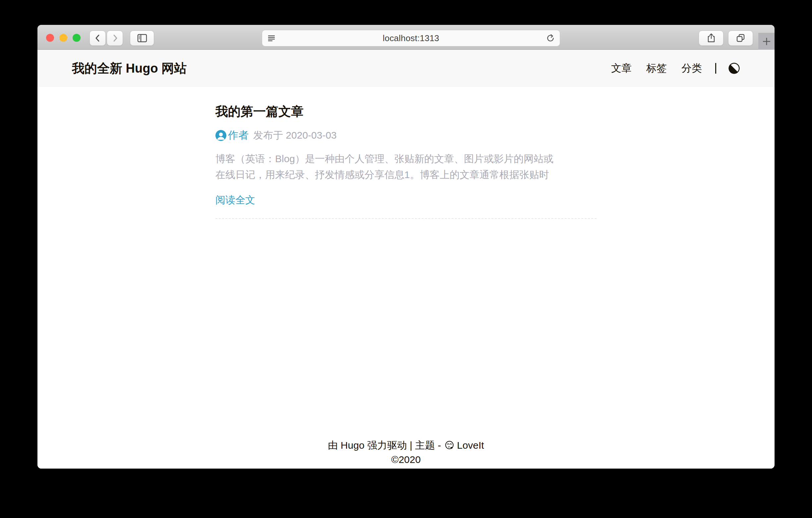  Describe the element at coordinates (63, 38) in the screenshot. I see `minimize-window-button` at that location.